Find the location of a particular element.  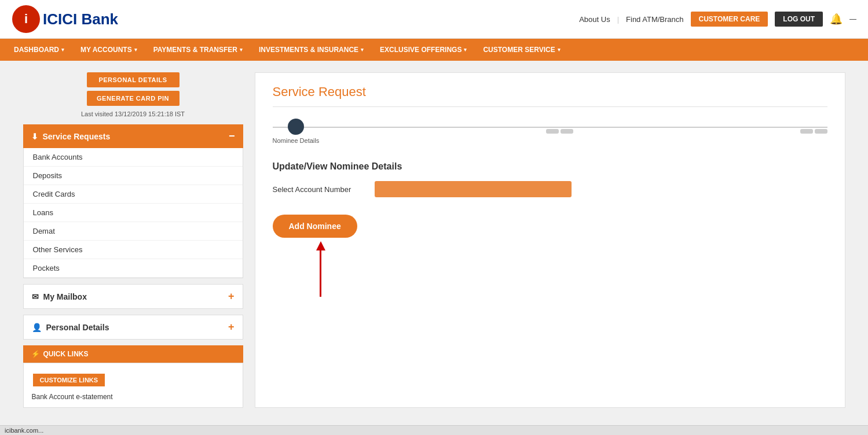

top-nav-right: About Us | Find ATM/Branch CUSTOMER CARE… is located at coordinates (718, 19).